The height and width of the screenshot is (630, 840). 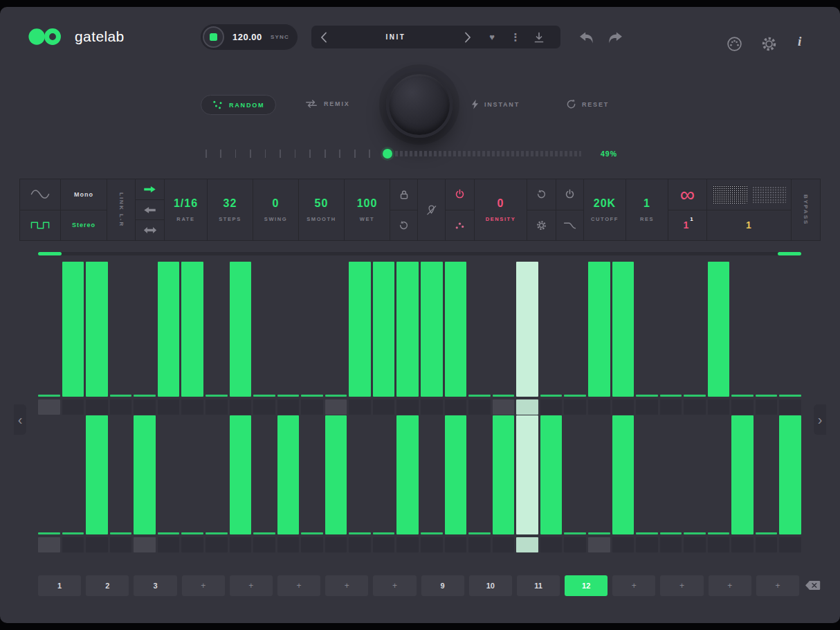 What do you see at coordinates (491, 586) in the screenshot?
I see `pattern-slot-10: 10` at bounding box center [491, 586].